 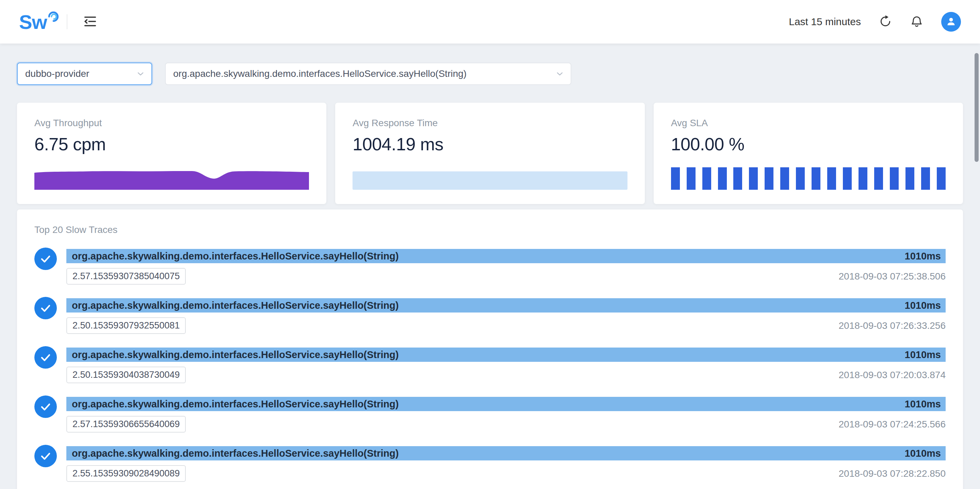 I want to click on throughput-sparkline, so click(x=172, y=179).